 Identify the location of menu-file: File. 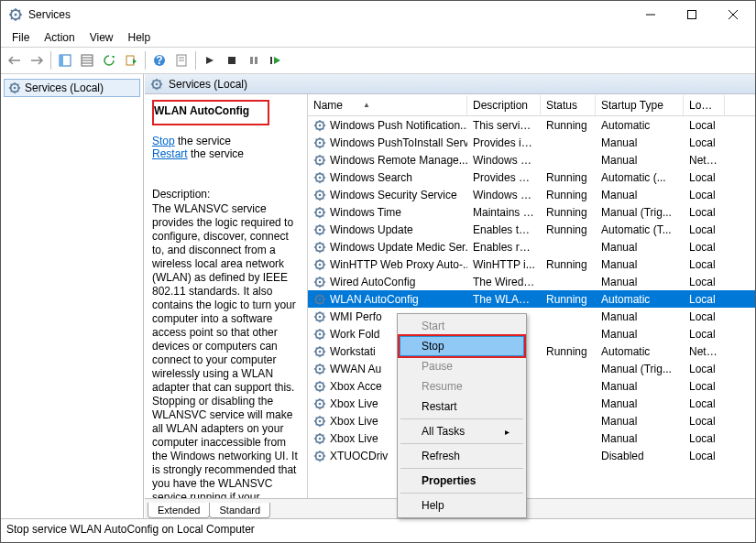
(20, 38).